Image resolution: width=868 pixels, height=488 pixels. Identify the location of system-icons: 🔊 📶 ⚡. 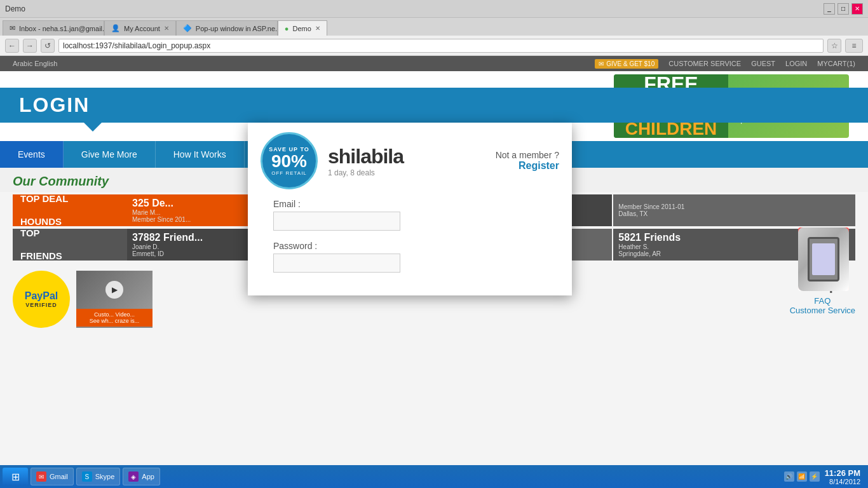
(802, 477).